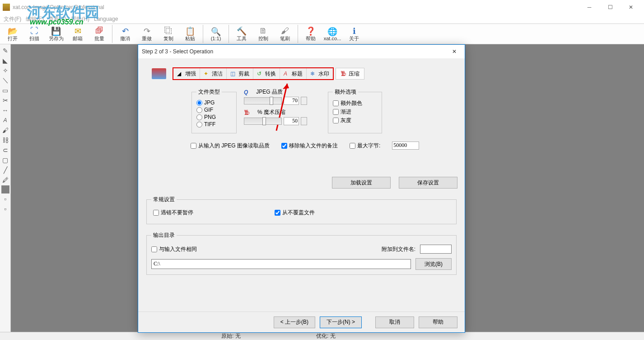  I want to click on checkbox-dont-pause: 遇错不要暂停, so click(173, 212).